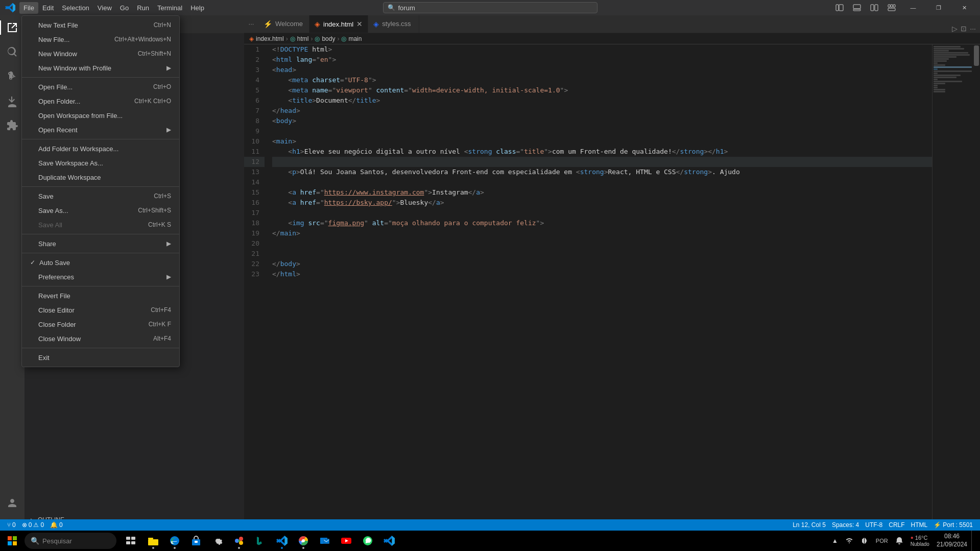 This screenshot has height=551, width=980. Describe the element at coordinates (913, 8) in the screenshot. I see `minimize-button: —` at that location.